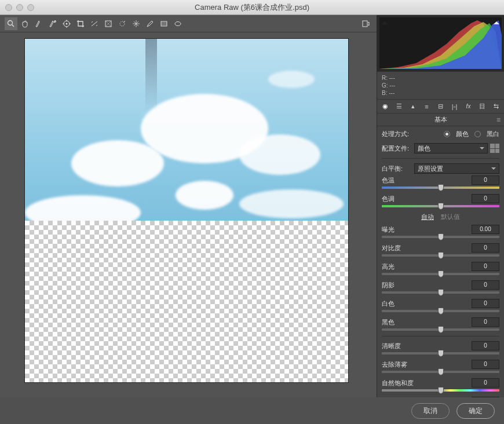 This screenshot has height=424, width=504. What do you see at coordinates (440, 274) in the screenshot?
I see `highlights-slider` at bounding box center [440, 274].